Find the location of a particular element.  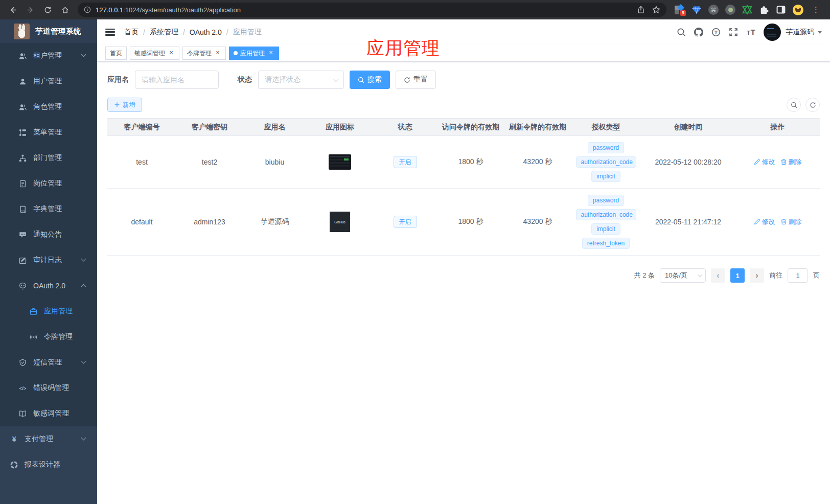

column-header: 客户端密钥 is located at coordinates (210, 127).